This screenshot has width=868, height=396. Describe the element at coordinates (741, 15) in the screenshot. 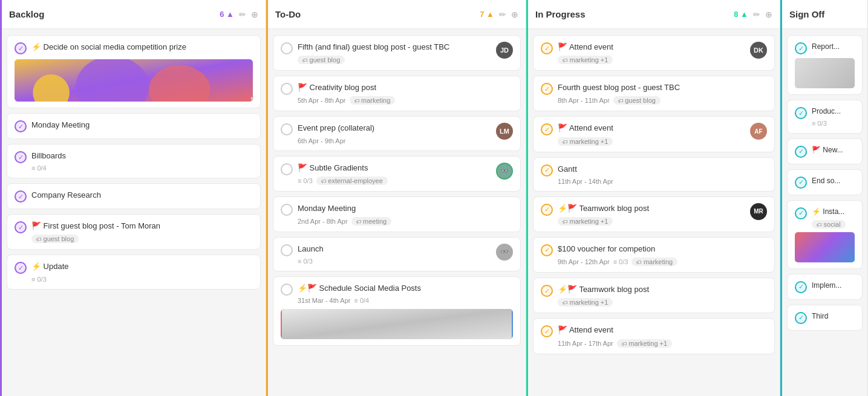

I see `inprogress-count: 8 ▲` at that location.